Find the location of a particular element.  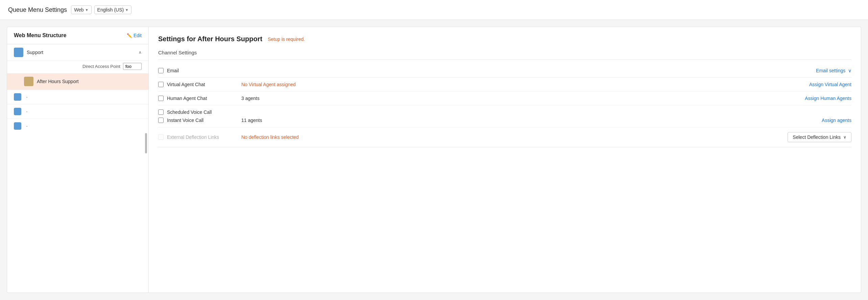

channel-label: Web is located at coordinates (79, 10).